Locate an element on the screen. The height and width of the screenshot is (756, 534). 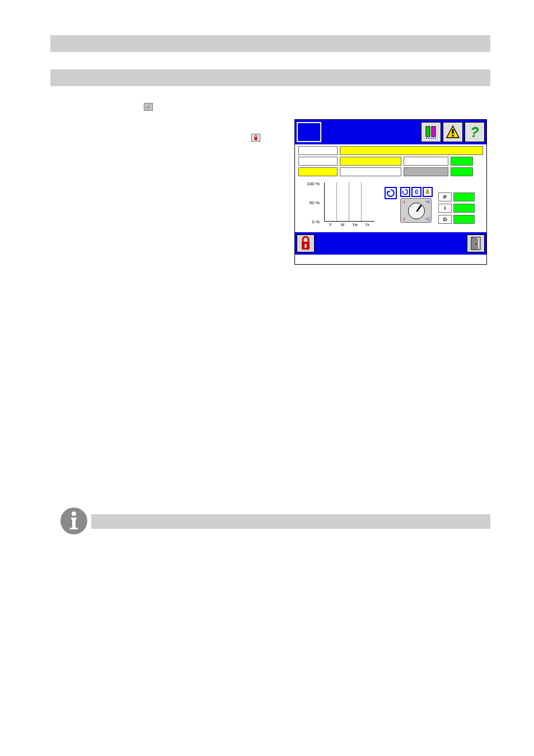
exit-button is located at coordinates (476, 243).